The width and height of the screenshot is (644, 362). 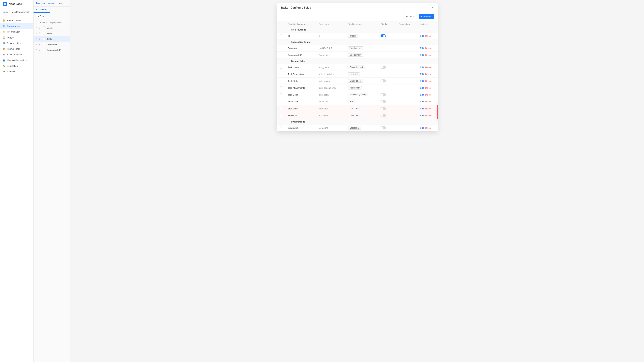 What do you see at coordinates (407, 24) in the screenshot?
I see `th-description: Description` at bounding box center [407, 24].